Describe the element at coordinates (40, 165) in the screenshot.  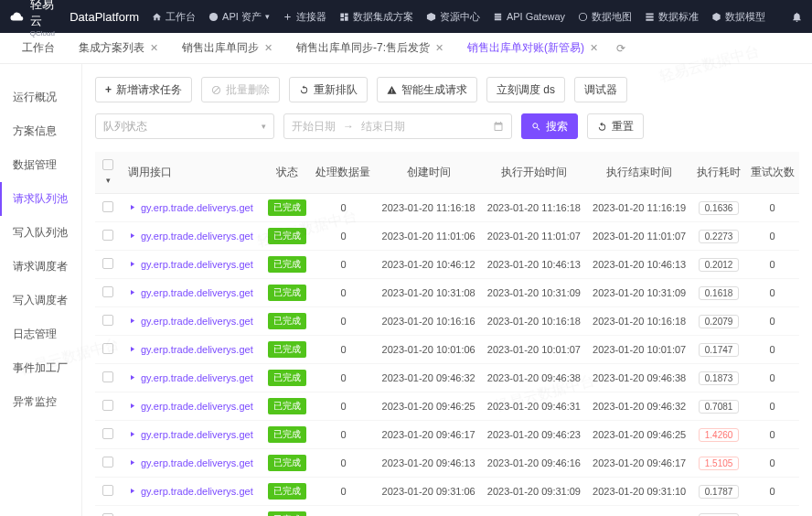
I see `sidebar-item: 数据管理` at that location.